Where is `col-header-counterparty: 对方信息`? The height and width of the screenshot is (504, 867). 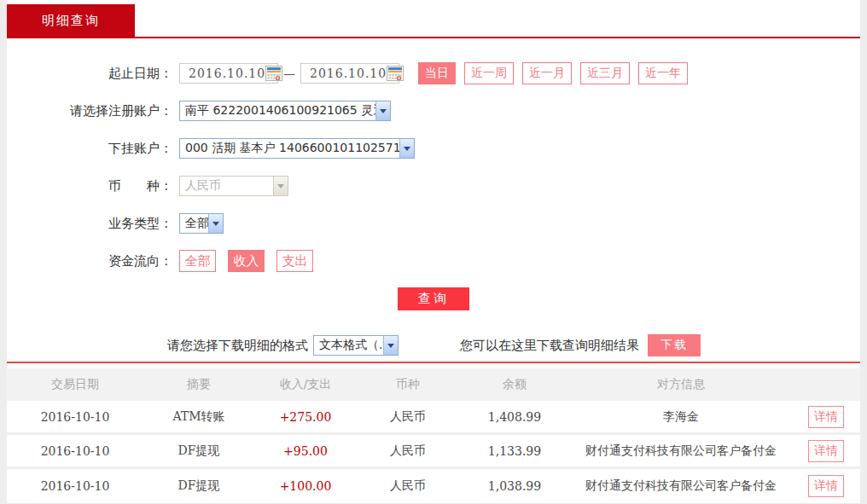
col-header-counterparty: 对方信息 is located at coordinates (681, 385).